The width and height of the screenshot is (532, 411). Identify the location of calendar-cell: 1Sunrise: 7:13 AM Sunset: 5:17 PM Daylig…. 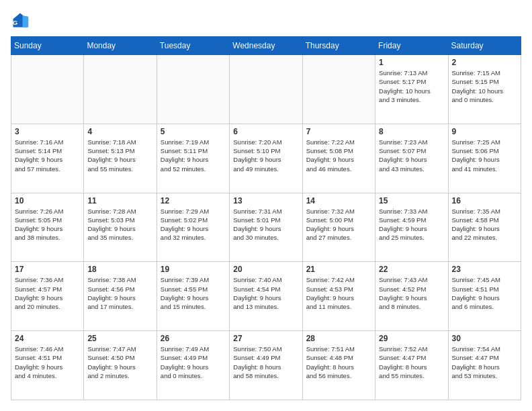
(412, 90).